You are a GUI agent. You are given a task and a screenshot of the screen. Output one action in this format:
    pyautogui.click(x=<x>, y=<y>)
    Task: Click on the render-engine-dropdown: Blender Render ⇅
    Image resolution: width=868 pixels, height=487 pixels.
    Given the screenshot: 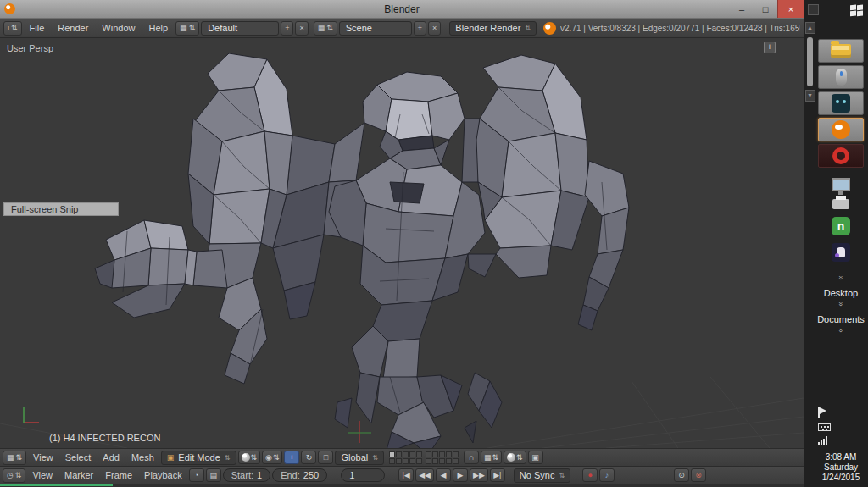 What is the action you would take?
    pyautogui.click(x=493, y=29)
    